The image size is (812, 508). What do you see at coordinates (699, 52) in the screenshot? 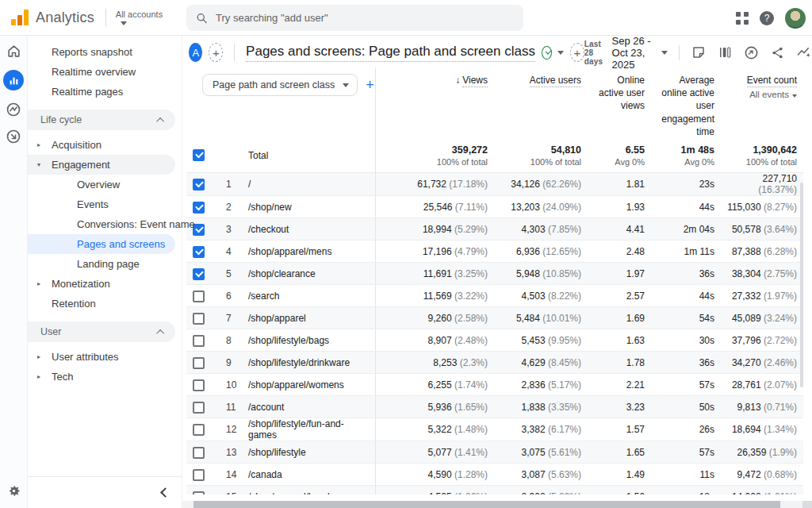
I see `note-icon` at bounding box center [699, 52].